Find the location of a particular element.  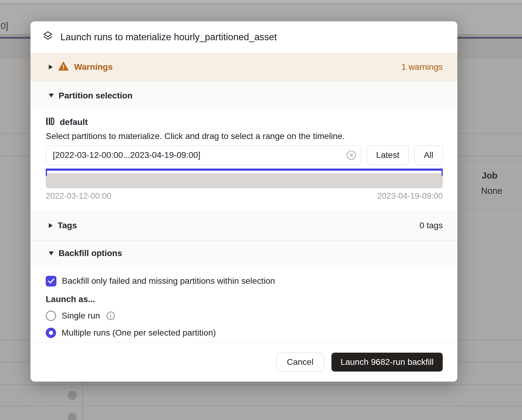

tags-label: Tags is located at coordinates (67, 226).